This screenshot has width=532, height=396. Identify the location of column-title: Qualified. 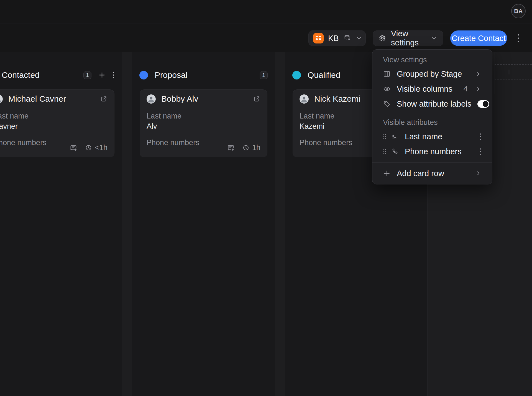
(324, 75).